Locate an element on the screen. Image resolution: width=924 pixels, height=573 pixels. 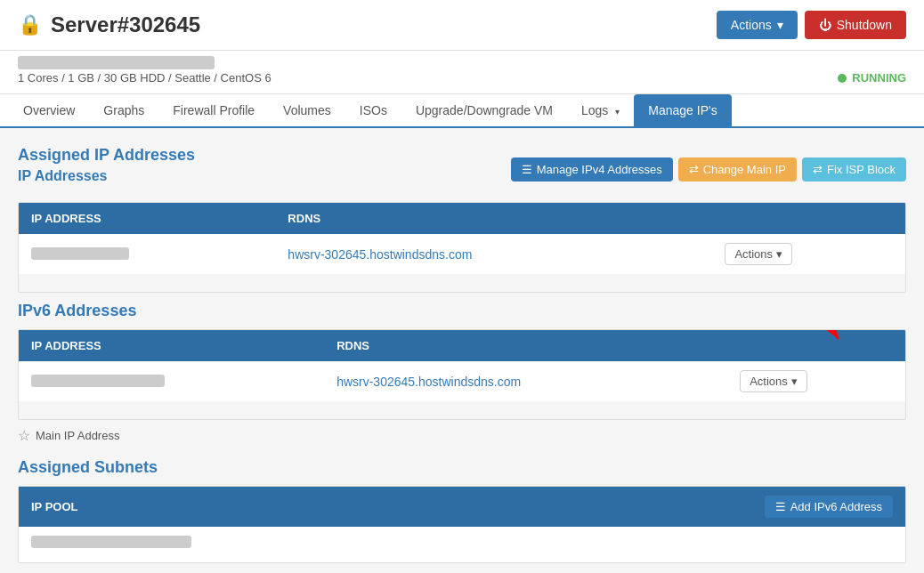
actions-button: Actions ▾ is located at coordinates (757, 25).